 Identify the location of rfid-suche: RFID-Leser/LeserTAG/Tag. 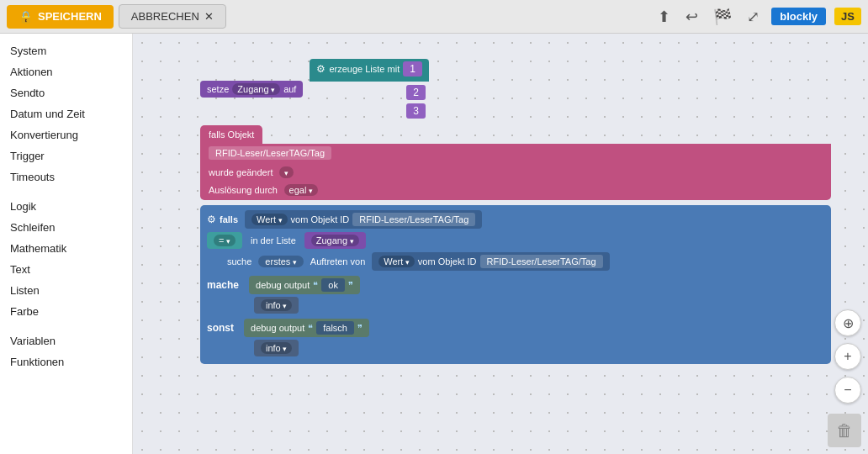
(542, 261).